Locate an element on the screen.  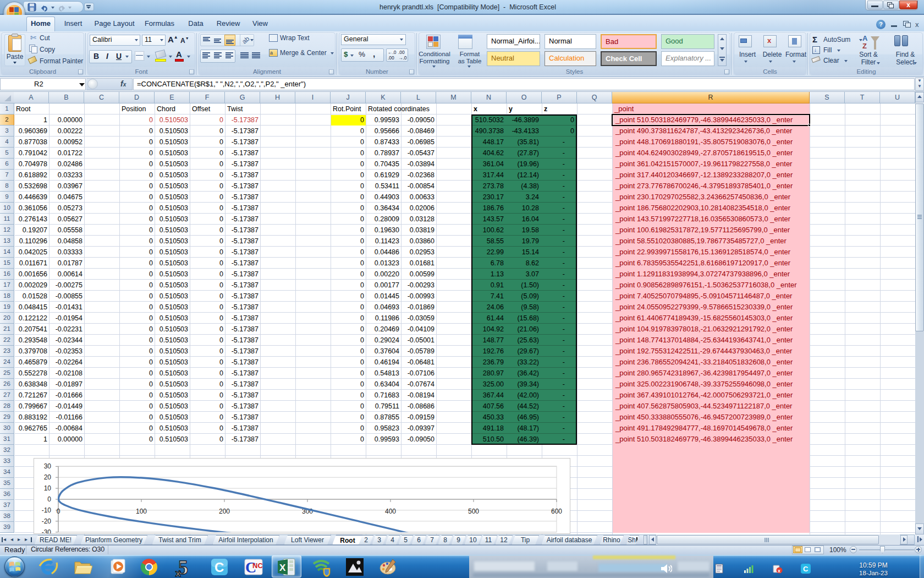
svg-text: -20 is located at coordinates (47, 521).